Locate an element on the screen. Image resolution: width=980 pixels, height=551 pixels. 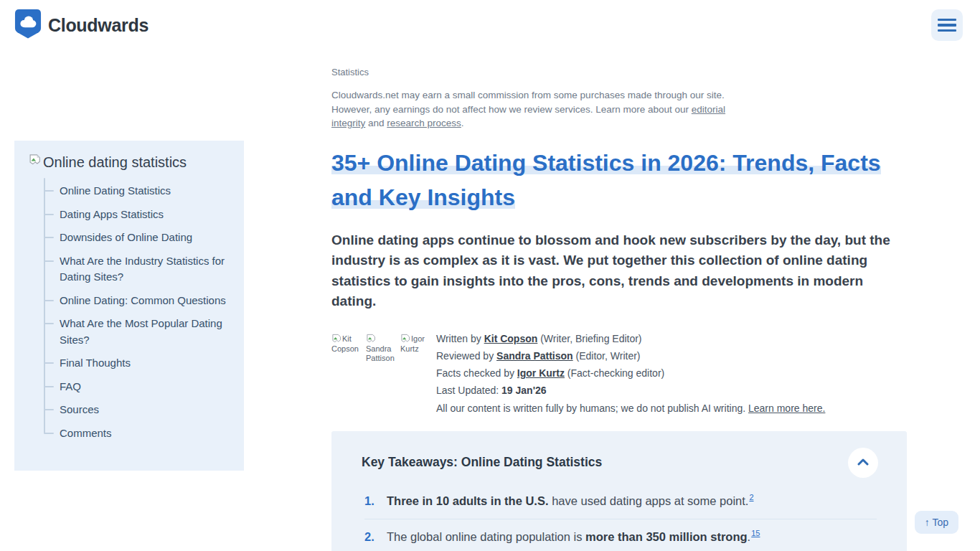
reference-link: 2 is located at coordinates (751, 497).